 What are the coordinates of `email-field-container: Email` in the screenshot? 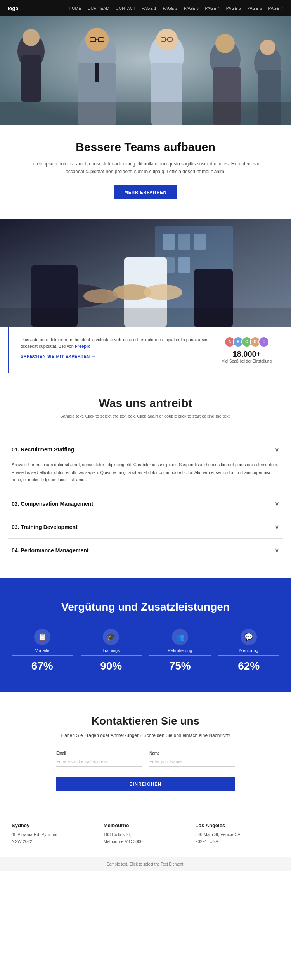 It's located at (99, 759).